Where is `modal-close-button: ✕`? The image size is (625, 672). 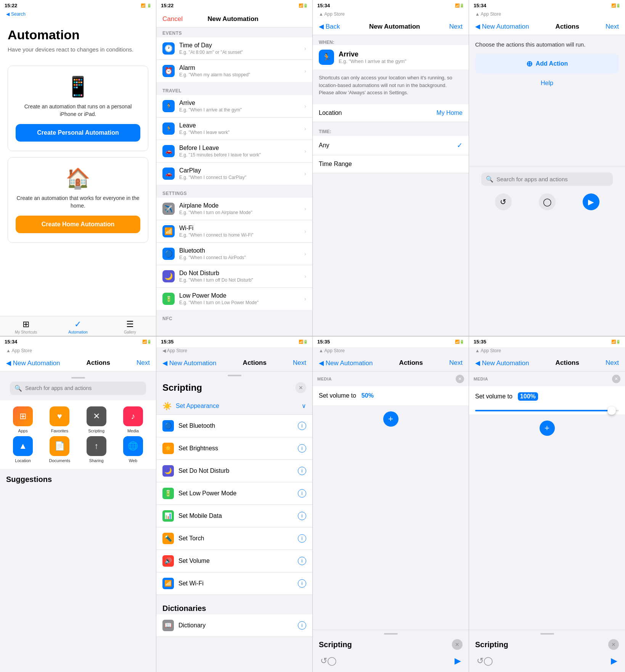 modal-close-button: ✕ is located at coordinates (301, 388).